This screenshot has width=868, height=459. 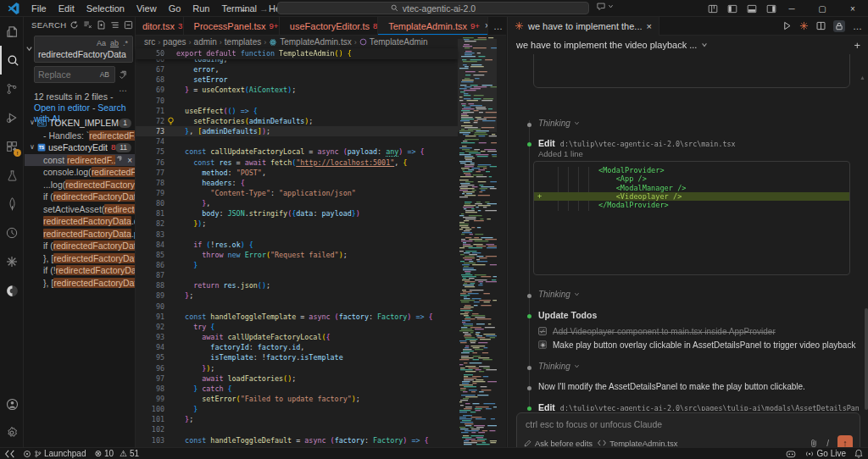 I want to click on split-editor-icon, so click(x=821, y=25).